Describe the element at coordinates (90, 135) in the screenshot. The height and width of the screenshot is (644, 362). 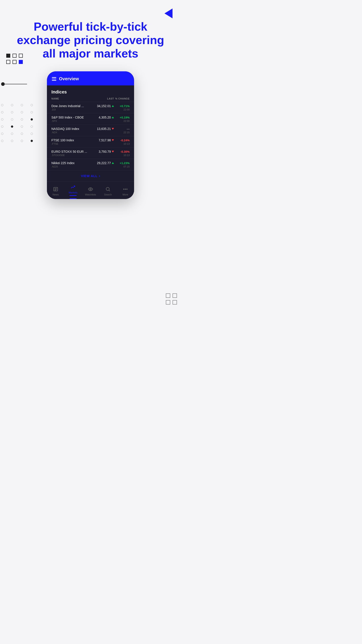
I see `phone-screen: Overview Indices NAME LAST % CHANGE Dow …` at that location.